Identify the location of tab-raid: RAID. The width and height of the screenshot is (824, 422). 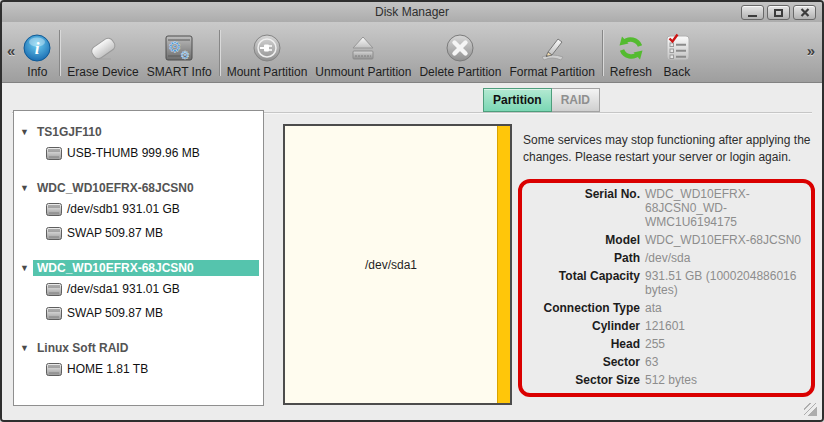
(576, 100).